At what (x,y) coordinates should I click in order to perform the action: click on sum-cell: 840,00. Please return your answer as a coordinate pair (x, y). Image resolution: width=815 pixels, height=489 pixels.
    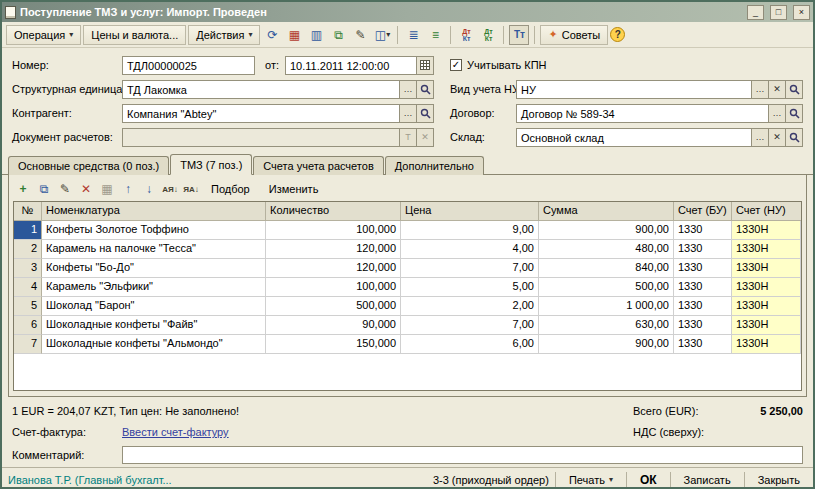
    Looking at the image, I should click on (606, 268).